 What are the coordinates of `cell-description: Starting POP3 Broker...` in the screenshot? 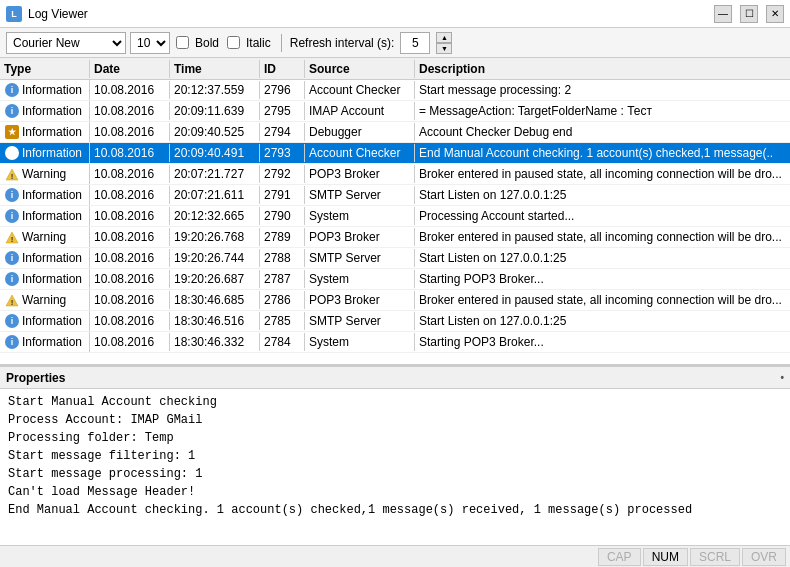 It's located at (602, 342).